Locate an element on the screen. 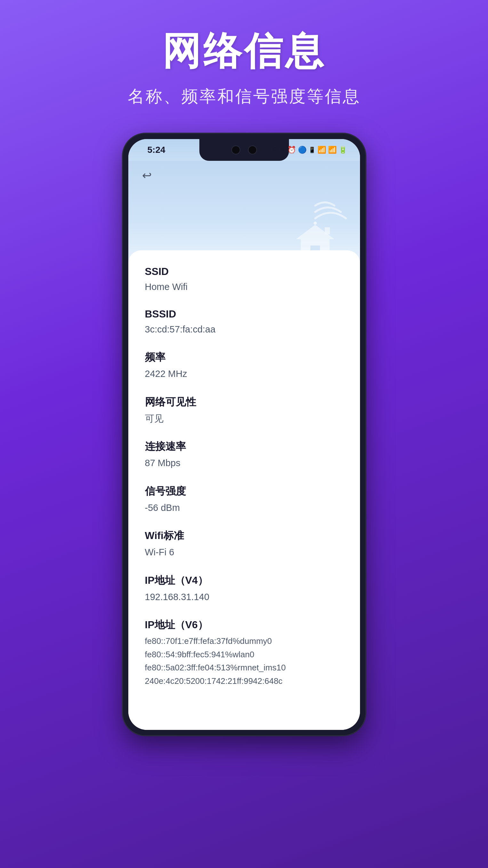  frequency-row: 频率 2422 MHz is located at coordinates (244, 366).